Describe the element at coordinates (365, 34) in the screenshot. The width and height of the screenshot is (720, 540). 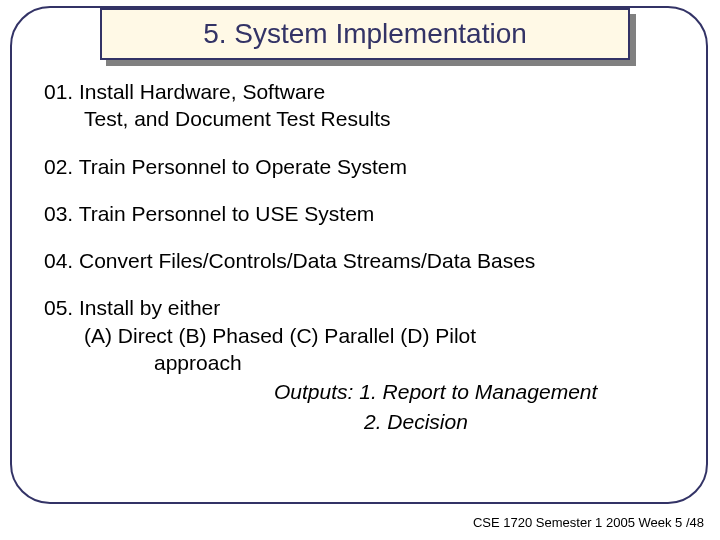
I see `slide-title: 5. System Implementation` at that location.